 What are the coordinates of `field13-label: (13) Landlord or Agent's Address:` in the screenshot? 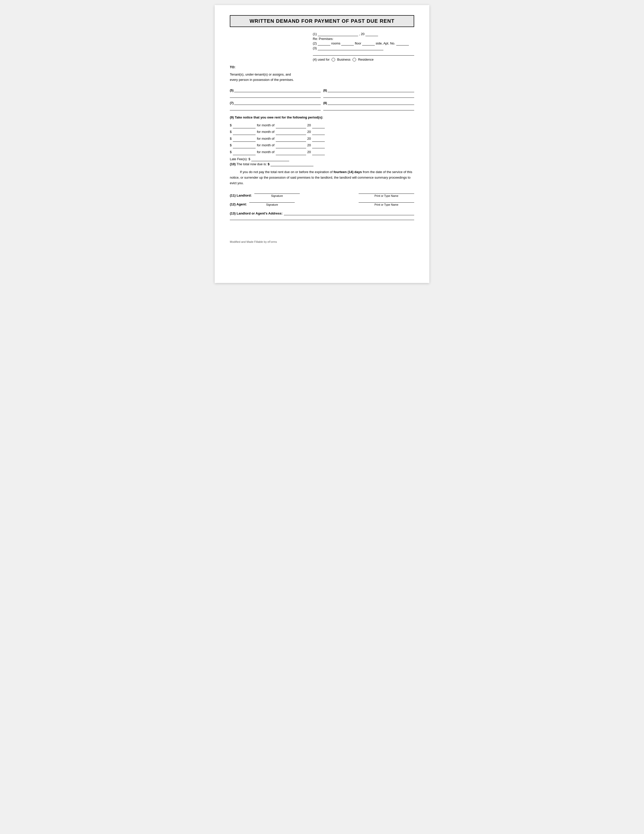 It's located at (256, 213).